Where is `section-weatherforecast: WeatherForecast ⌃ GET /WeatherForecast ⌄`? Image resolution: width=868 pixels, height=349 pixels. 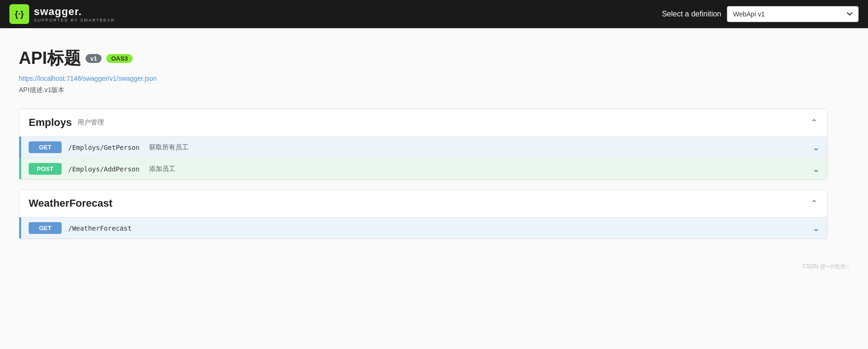
section-weatherforecast: WeatherForecast ⌃ GET /WeatherForecast ⌄ is located at coordinates (423, 214).